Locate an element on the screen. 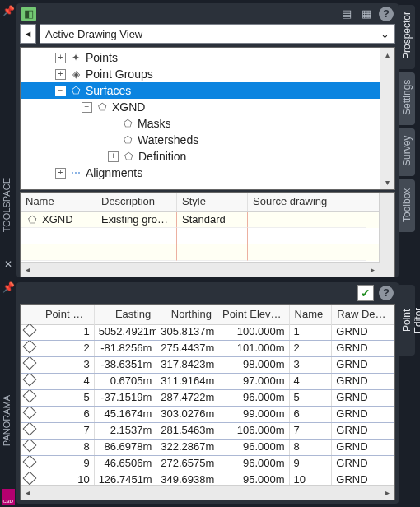 This screenshot has width=420, height=507. cell-name: 1 is located at coordinates (311, 333).